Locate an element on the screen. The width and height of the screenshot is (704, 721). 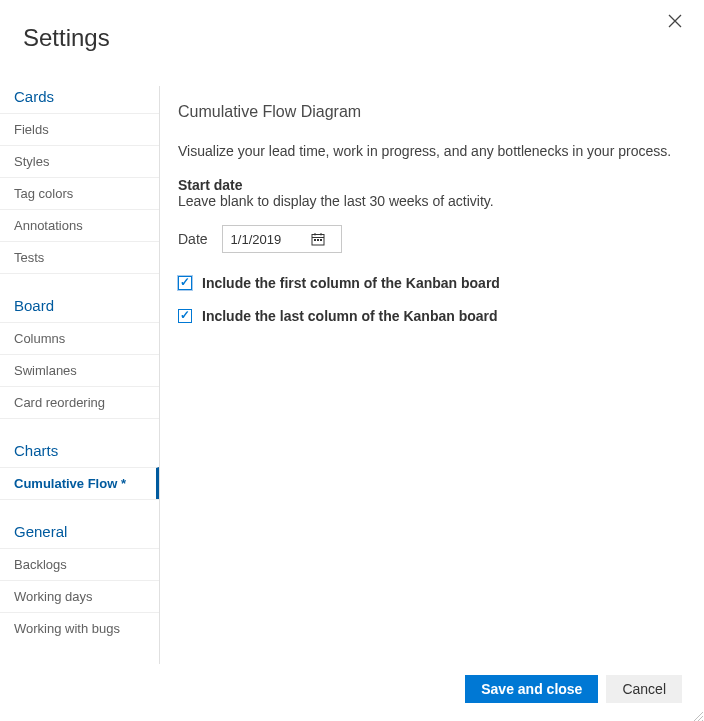
include-first-column-label: Include the first column of the Kanban b… is located at coordinates (351, 283).